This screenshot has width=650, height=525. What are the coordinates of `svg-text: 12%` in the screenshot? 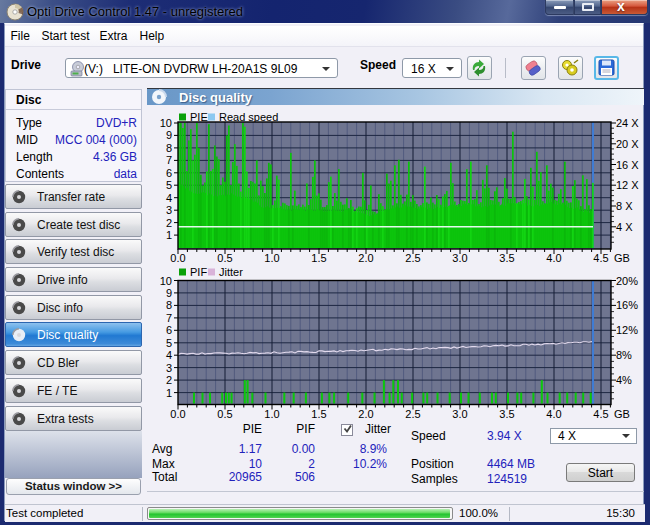 It's located at (627, 330).